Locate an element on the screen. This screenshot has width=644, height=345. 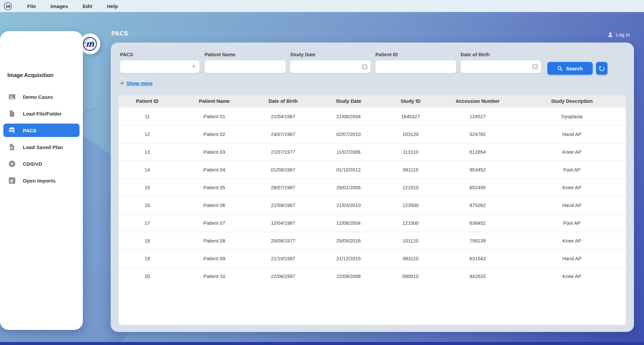
table-cell: 875262 is located at coordinates (478, 205).